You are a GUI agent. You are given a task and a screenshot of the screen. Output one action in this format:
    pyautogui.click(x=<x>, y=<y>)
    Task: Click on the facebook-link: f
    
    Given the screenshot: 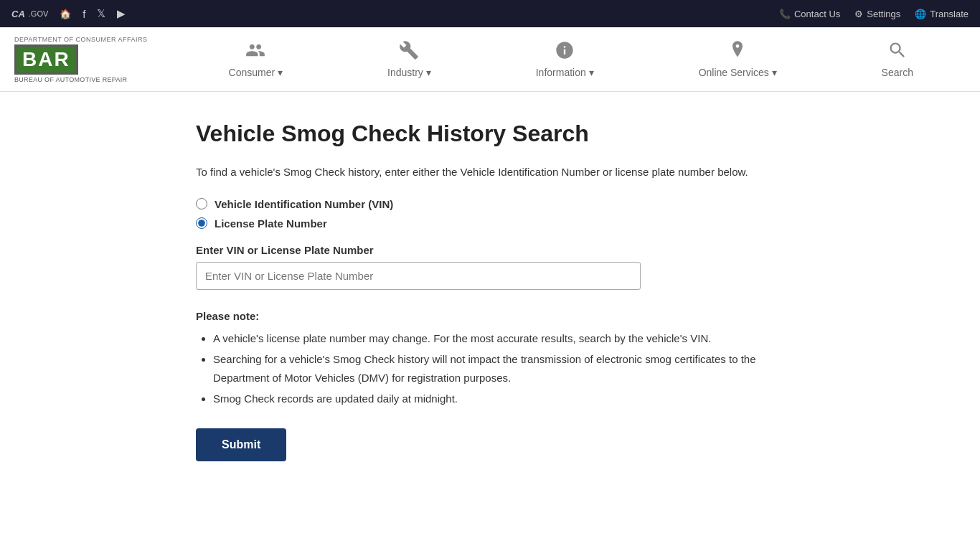 What is the action you would take?
    pyautogui.click(x=84, y=14)
    